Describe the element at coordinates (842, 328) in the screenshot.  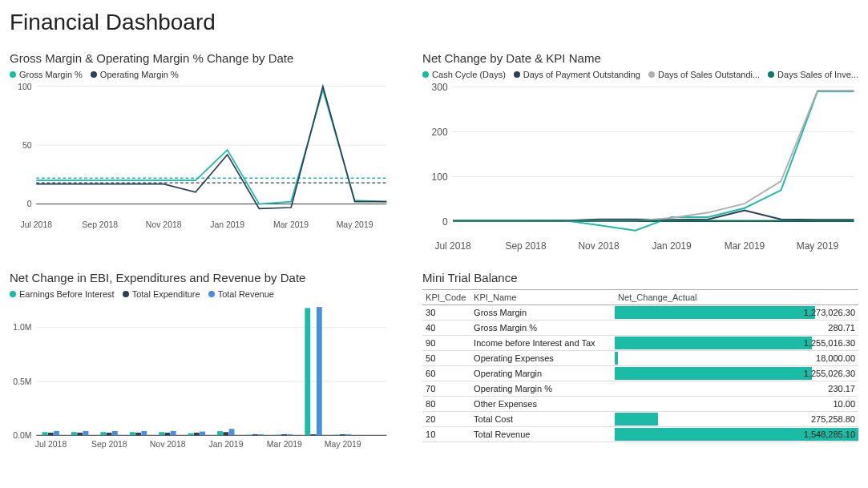
I see `cell-value-label: 280.71` at that location.